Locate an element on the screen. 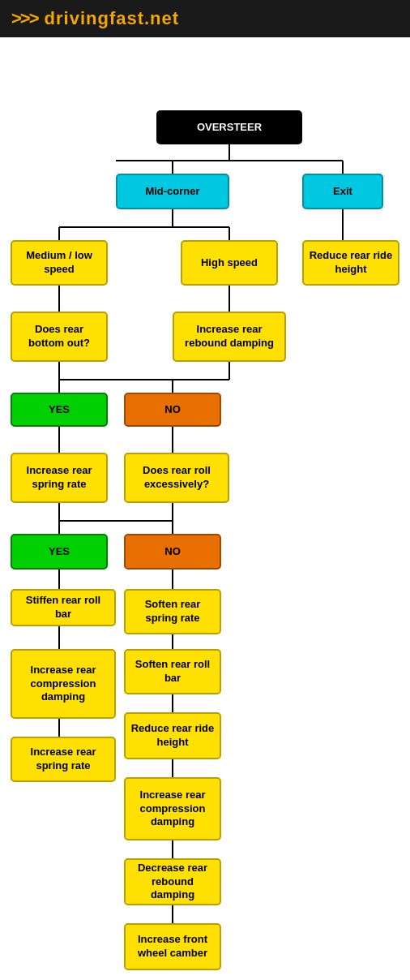  exit-node: Exit is located at coordinates (343, 191).